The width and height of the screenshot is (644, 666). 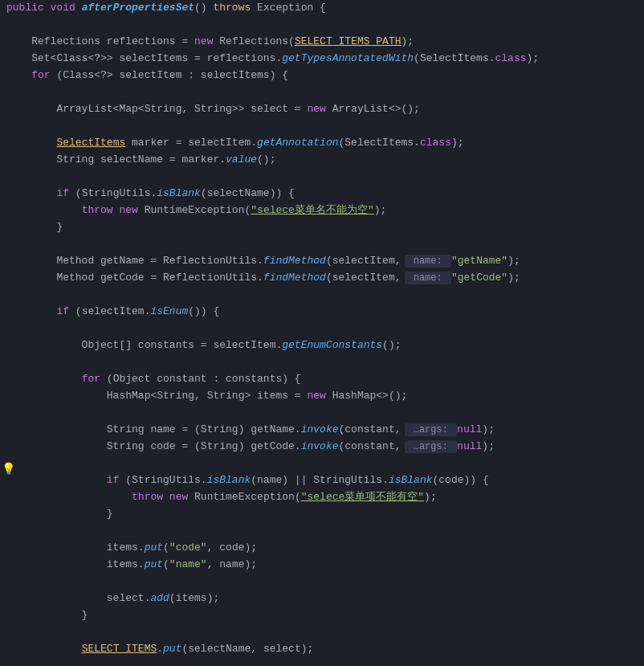 I want to click on code-line: String selectName = marker.value();, so click(x=322, y=161).